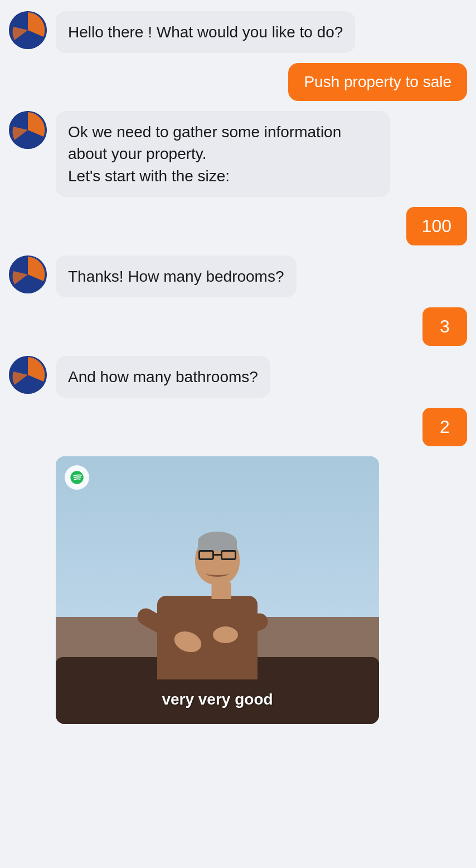 The height and width of the screenshot is (868, 476). What do you see at coordinates (77, 478) in the screenshot?
I see `spotify-icon` at bounding box center [77, 478].